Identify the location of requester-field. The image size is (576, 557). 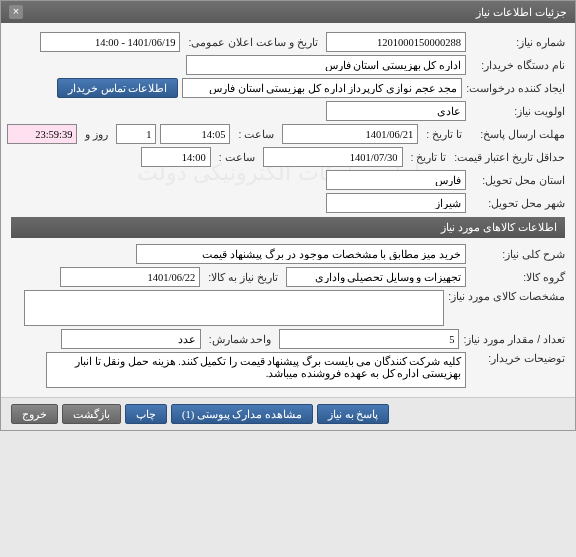
(322, 88).